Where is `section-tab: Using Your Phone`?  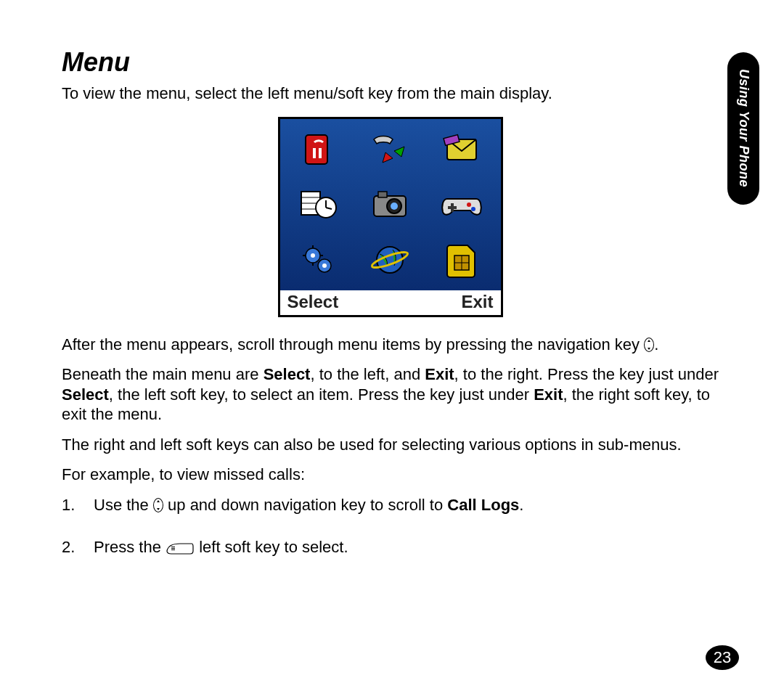
section-tab: Using Your Phone is located at coordinates (743, 128).